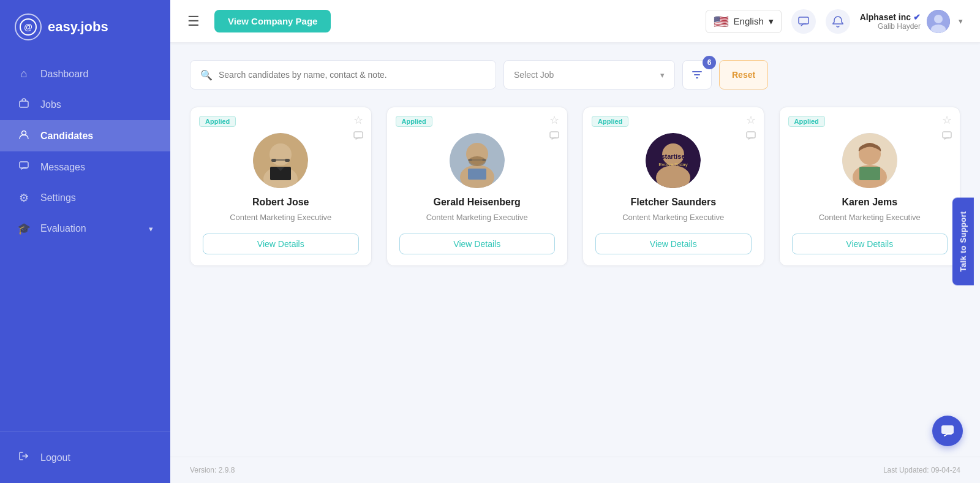 The image size is (980, 483). Describe the element at coordinates (24, 198) in the screenshot. I see `settings-icon: ⚙` at that location.